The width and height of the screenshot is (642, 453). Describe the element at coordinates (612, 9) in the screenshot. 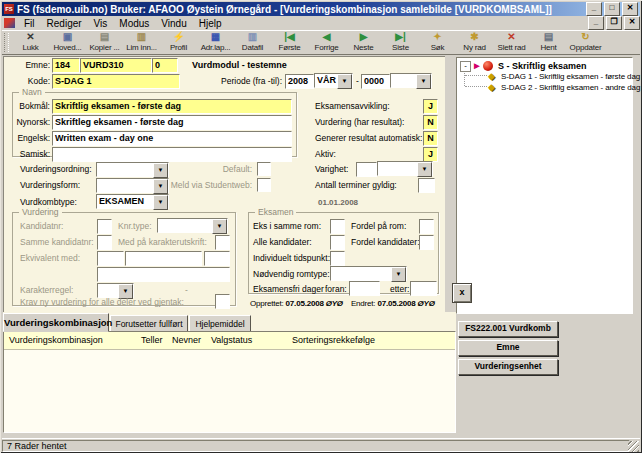

I see `maximize-button: □` at that location.